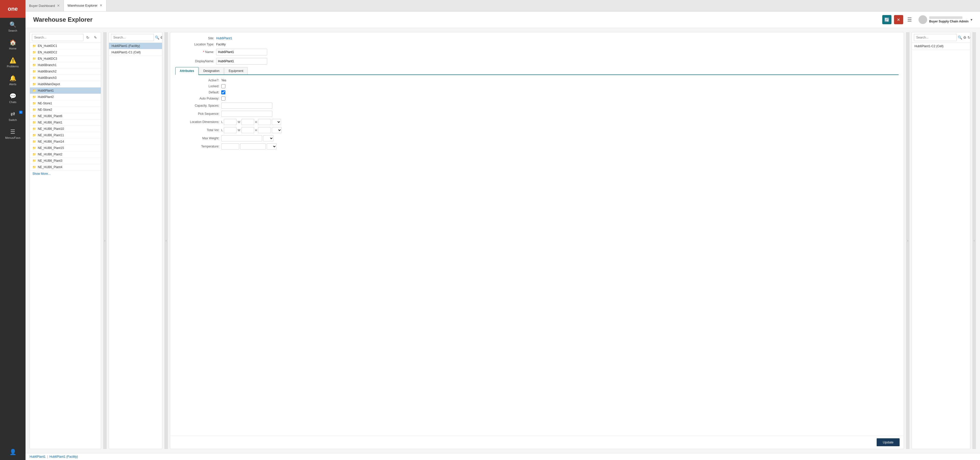 The width and height of the screenshot is (980, 460). Describe the element at coordinates (65, 52) in the screenshot. I see `list-item: 📁 EN_Hub6DC2` at that location.